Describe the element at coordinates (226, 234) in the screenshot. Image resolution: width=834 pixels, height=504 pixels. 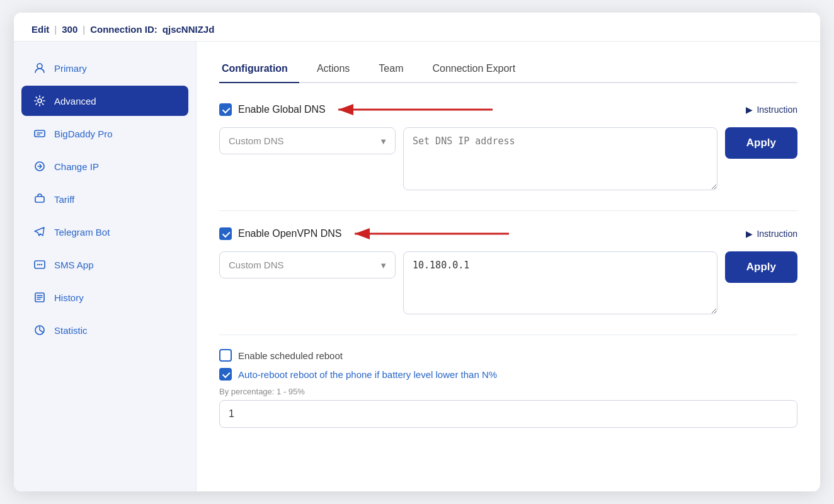
I see `openvpn-dns-checkbox` at that location.